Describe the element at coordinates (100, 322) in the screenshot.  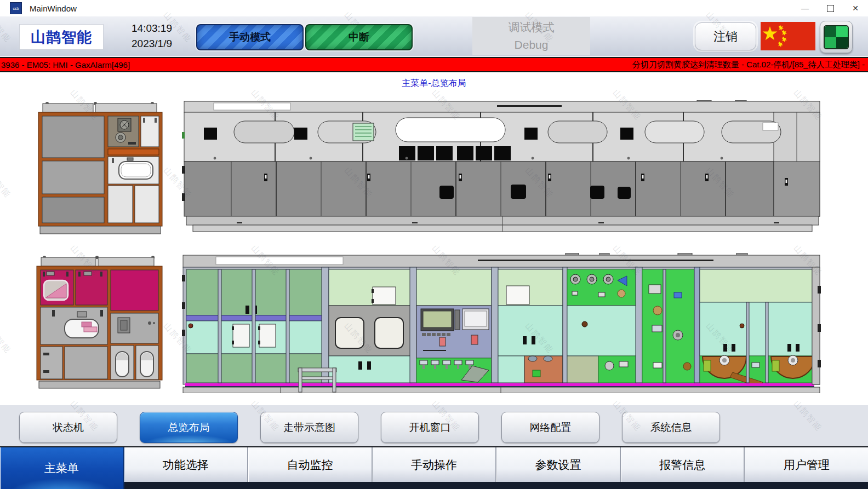
I see `machine-diagram-end-module-front` at that location.